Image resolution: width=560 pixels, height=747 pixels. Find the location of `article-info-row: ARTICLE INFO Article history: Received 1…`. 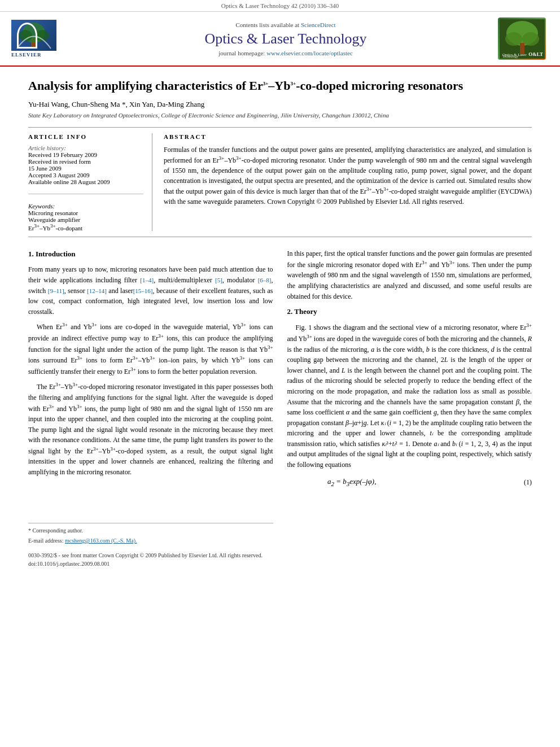

article-info-row: ARTICLE INFO Article history: Received 1… is located at coordinates (280, 182).